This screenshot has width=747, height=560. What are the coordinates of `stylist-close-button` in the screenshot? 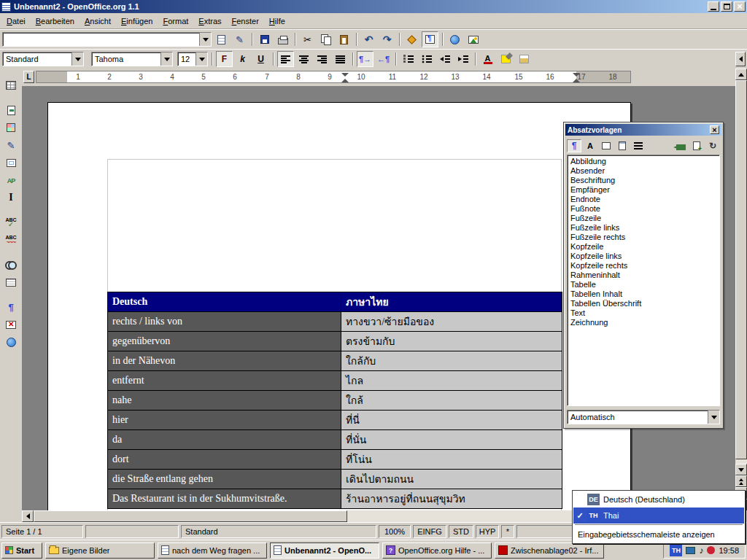 It's located at (715, 130).